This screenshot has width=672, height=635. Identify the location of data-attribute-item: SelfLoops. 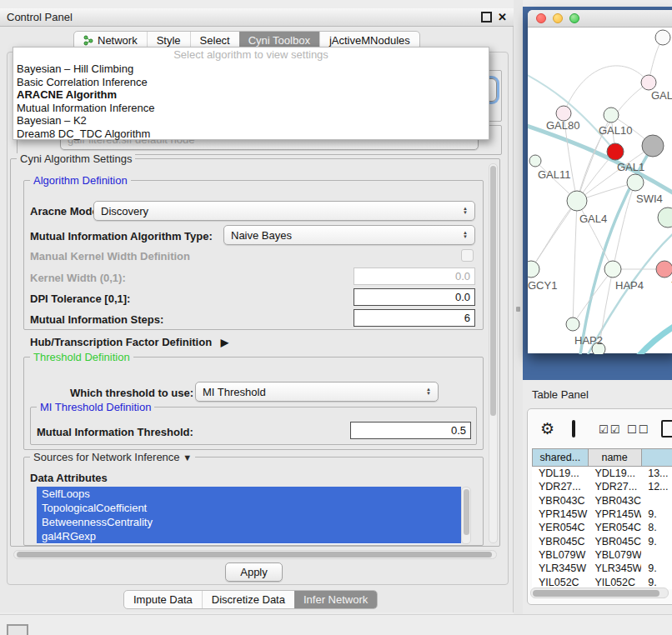
(248, 493).